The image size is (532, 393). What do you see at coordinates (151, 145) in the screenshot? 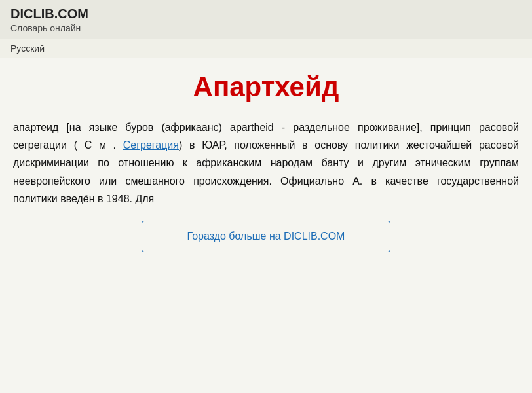
I see `segregation-link: Сегрегация` at bounding box center [151, 145].